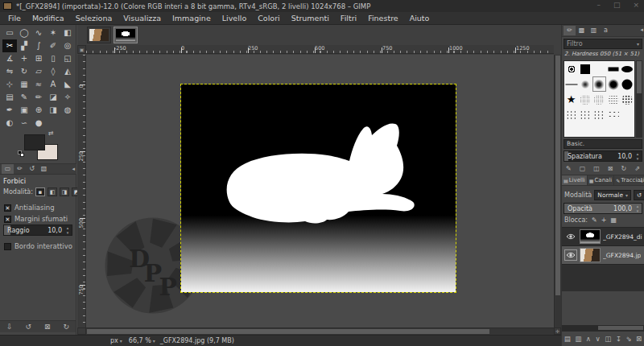  I want to click on tool-free-select: ∿, so click(39, 33).